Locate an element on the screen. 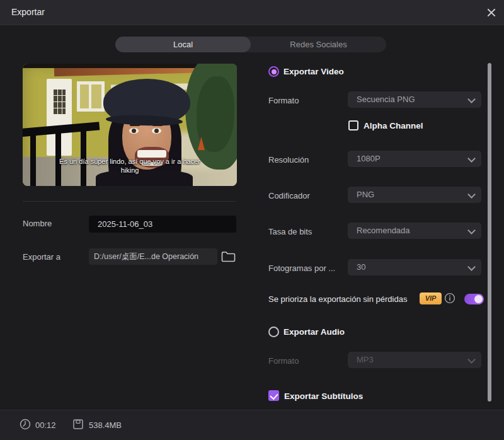 The image size is (504, 440). bitrate-value: Recomendada is located at coordinates (383, 231).